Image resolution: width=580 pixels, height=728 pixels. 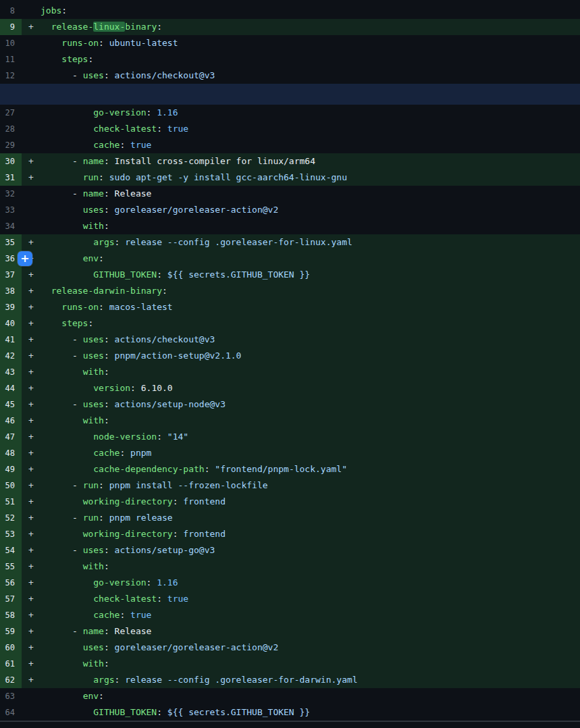 What do you see at coordinates (290, 583) in the screenshot?
I see `diff-row: 56 + go-version: 1.16` at bounding box center [290, 583].